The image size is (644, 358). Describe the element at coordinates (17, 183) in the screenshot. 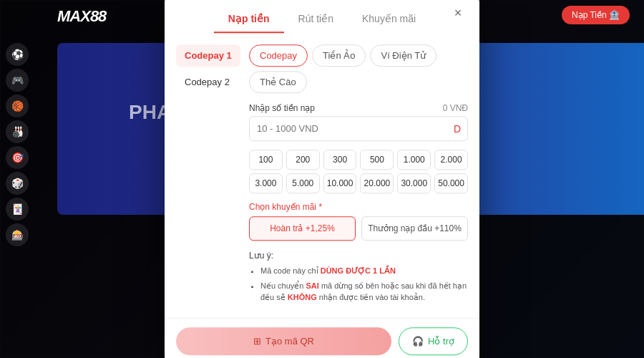

I see `sidebar-icon-6: 🎲` at that location.